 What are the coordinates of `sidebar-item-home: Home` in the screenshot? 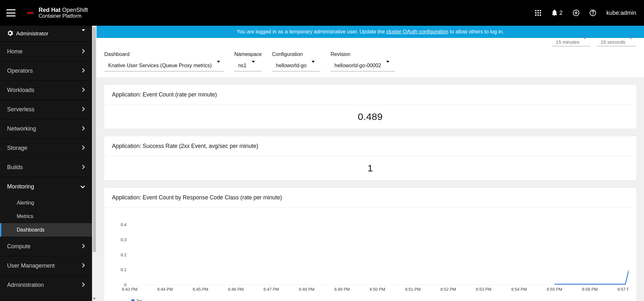 It's located at (46, 51).